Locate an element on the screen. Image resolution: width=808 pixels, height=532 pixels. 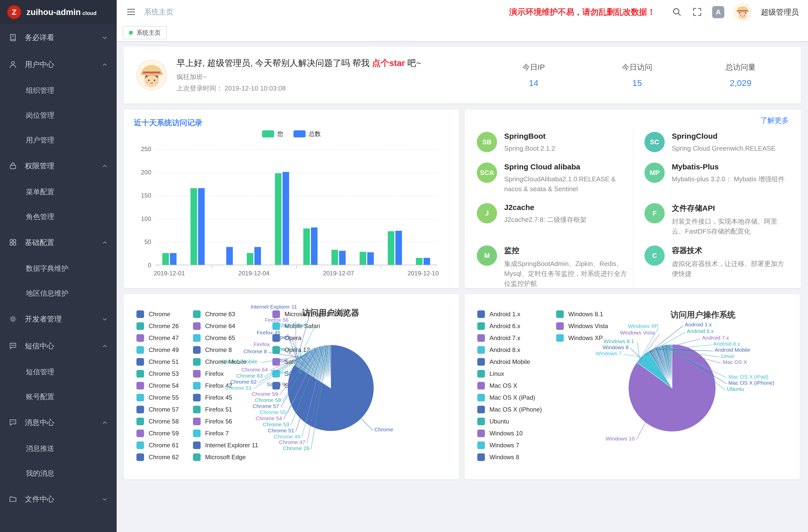
tech-desc: 集成SpringBootAdmin、Zipkin、Redis、Mysql、定时任… is located at coordinates (567, 274).